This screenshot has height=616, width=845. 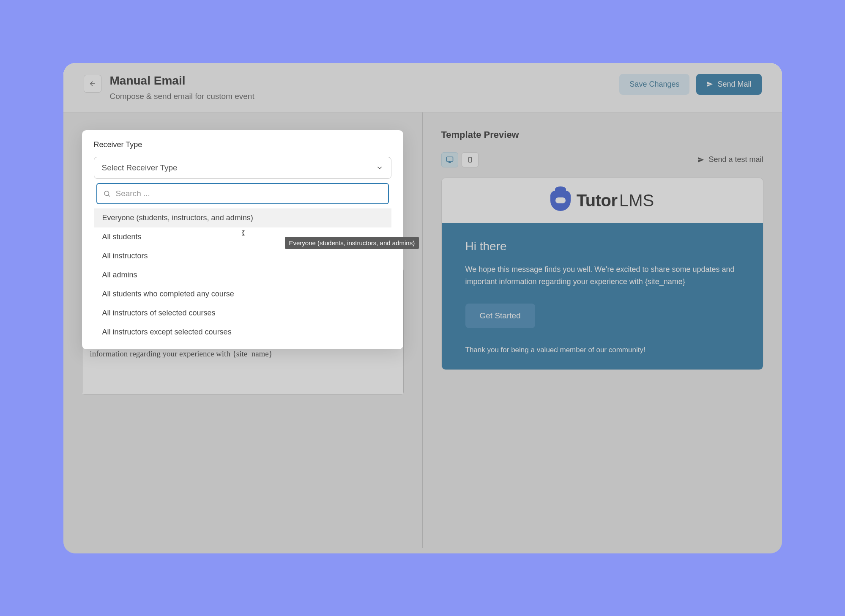 What do you see at coordinates (380, 168) in the screenshot?
I see `chevron-down-icon` at bounding box center [380, 168].